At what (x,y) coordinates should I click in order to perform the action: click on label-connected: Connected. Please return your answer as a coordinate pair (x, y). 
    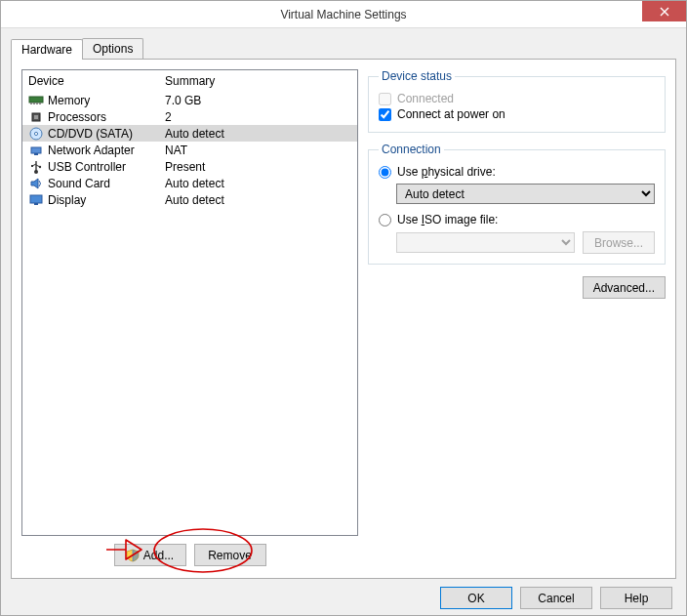
    Looking at the image, I should click on (425, 99).